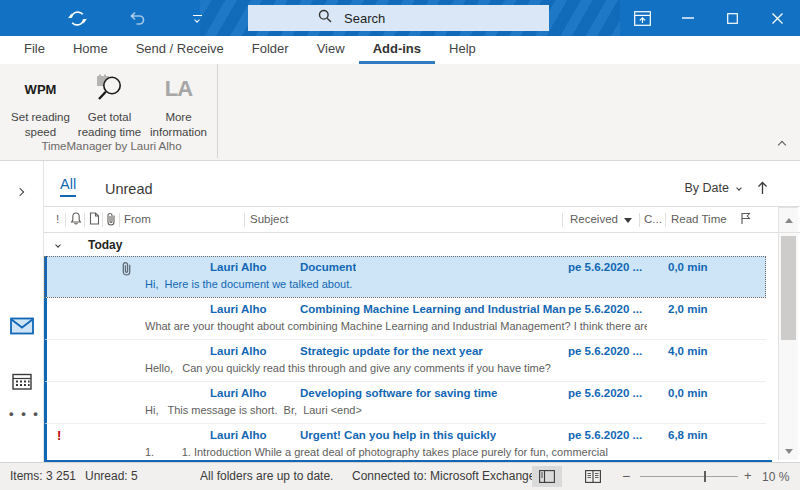  I want to click on email-read-time: 2,0 min, so click(688, 309).